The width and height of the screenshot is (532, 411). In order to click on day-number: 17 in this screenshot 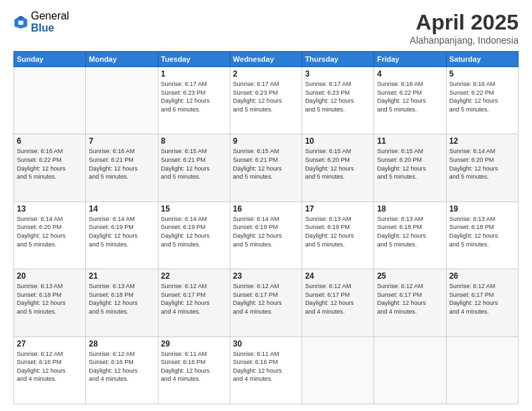, I will do `click(338, 209)`.